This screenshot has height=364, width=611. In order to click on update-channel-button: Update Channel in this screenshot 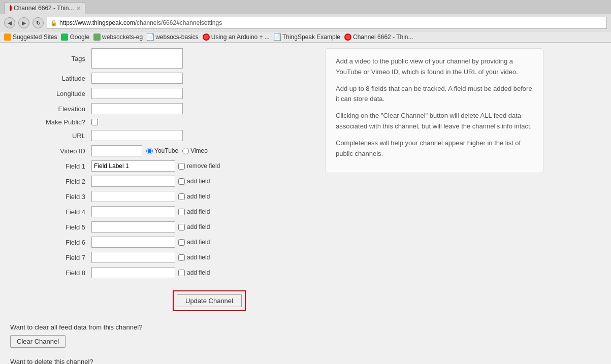, I will do `click(209, 301)`.